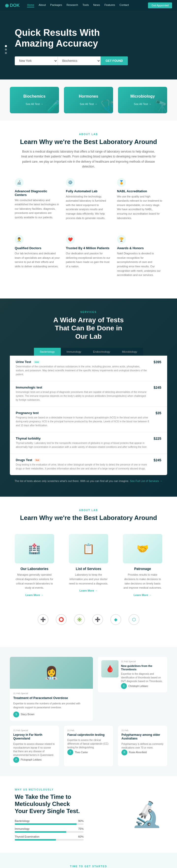 This screenshot has width=177, height=868. Describe the element at coordinates (49, 830) in the screenshot. I see `cta-bar-2: Immunology 75%` at that location.